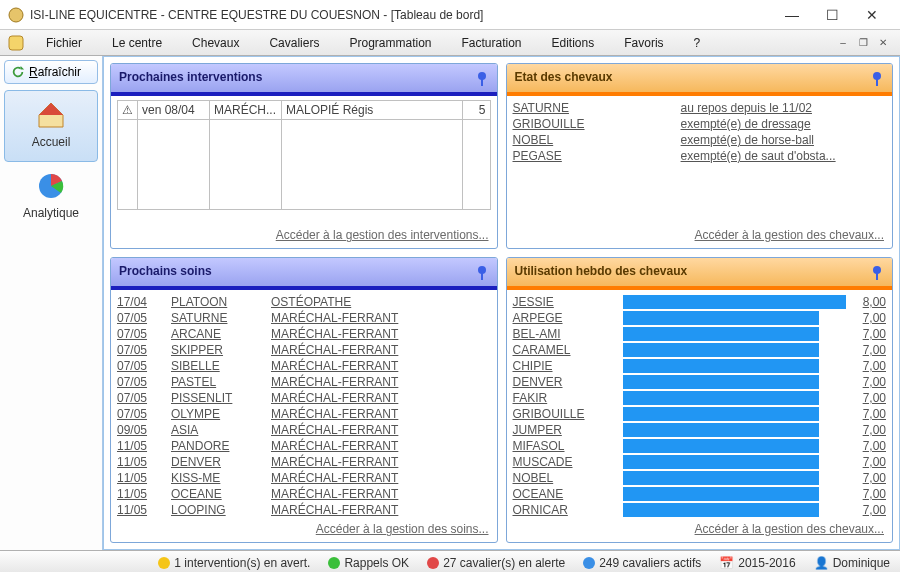  What do you see at coordinates (700, 350) in the screenshot?
I see `table-row: CARAMEL7,00` at bounding box center [700, 350].